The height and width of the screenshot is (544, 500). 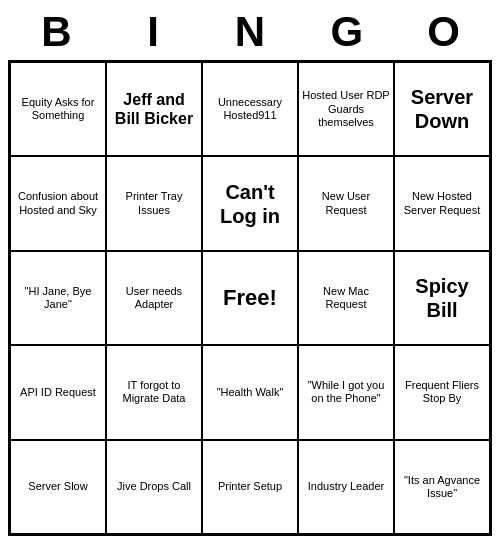 What do you see at coordinates (346, 32) in the screenshot?
I see `letter-g: G` at bounding box center [346, 32].